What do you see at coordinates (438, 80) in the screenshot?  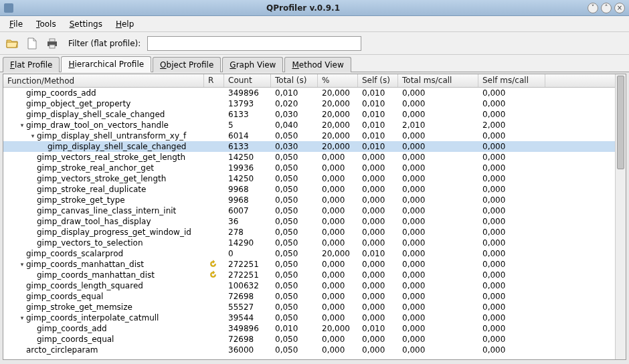 I see `column-header-tmsc: Total ms/call` at bounding box center [438, 80].